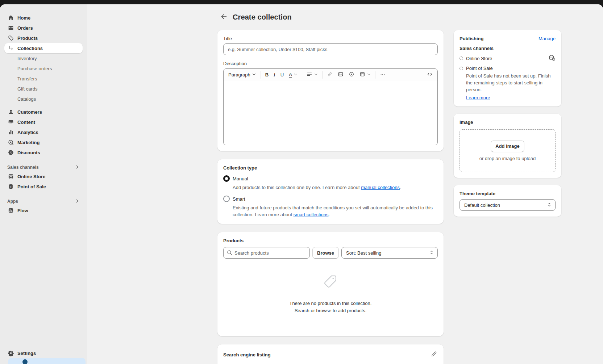  What do you see at coordinates (380, 188) in the screenshot?
I see `manual-collections-link: manual collections` at bounding box center [380, 188].